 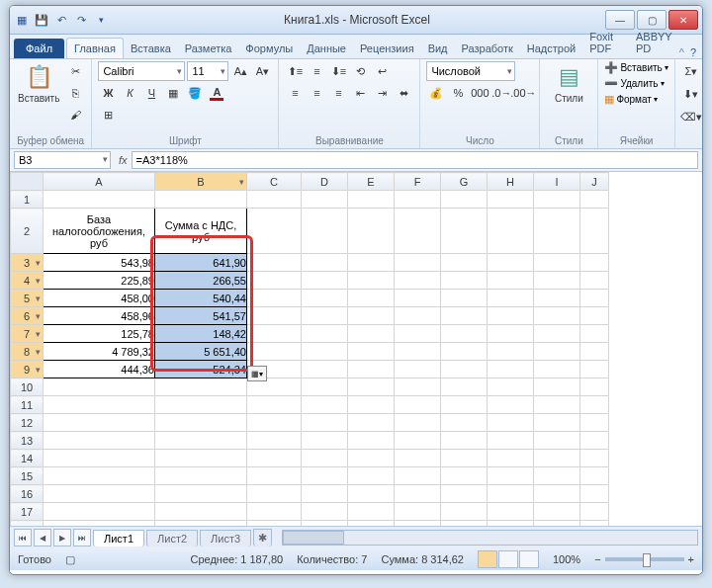 I want to click on help-icon: ?, so click(x=693, y=52).